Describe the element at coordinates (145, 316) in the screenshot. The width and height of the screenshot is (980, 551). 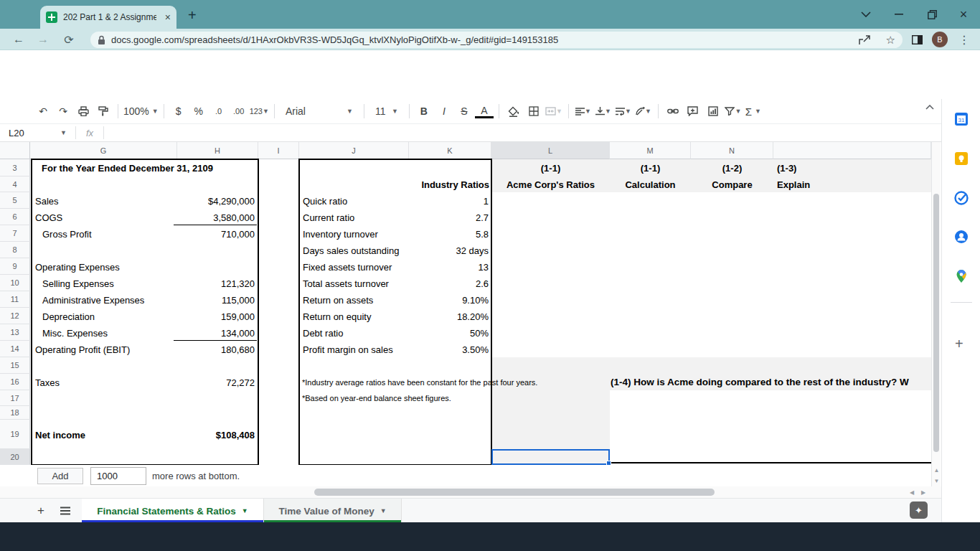
I see `cell-depreciation: Depreciation159,000` at that location.